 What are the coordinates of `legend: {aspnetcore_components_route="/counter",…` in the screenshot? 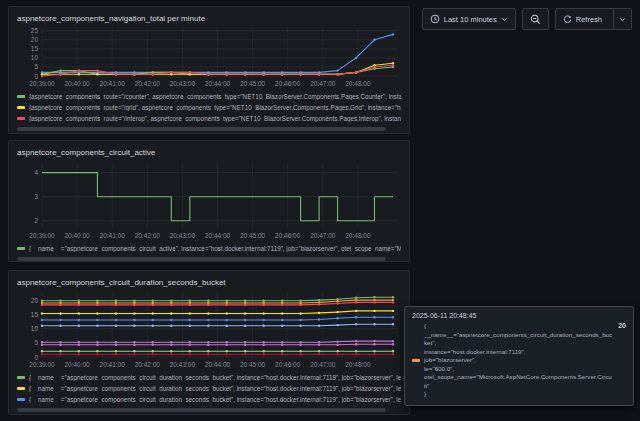 It's located at (209, 108).